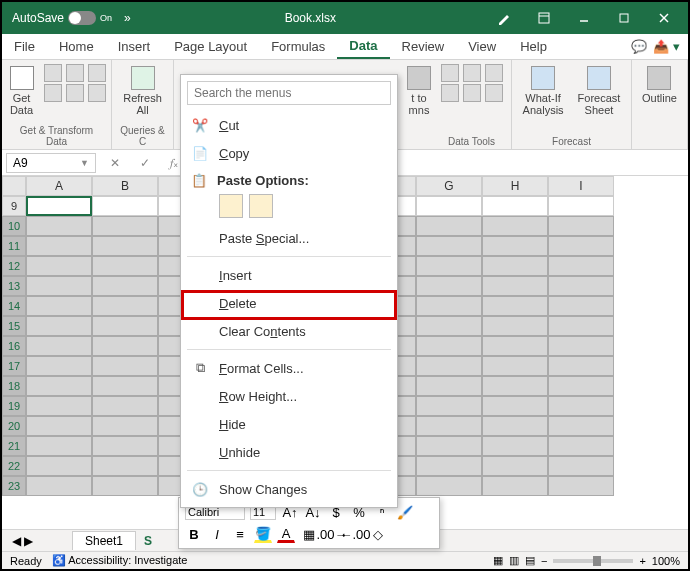  I want to click on ctx-format-cells: ⧉ Format Cells..., so click(289, 368).